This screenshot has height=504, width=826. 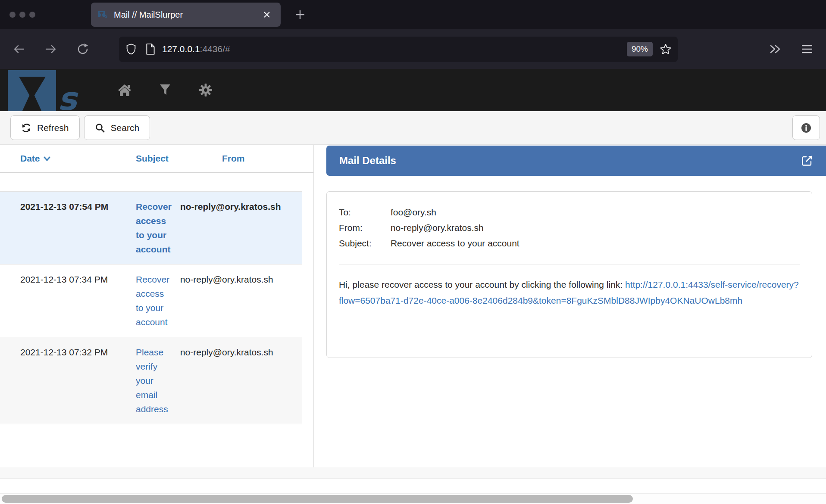 I want to click on tab-close-icon, so click(x=267, y=15).